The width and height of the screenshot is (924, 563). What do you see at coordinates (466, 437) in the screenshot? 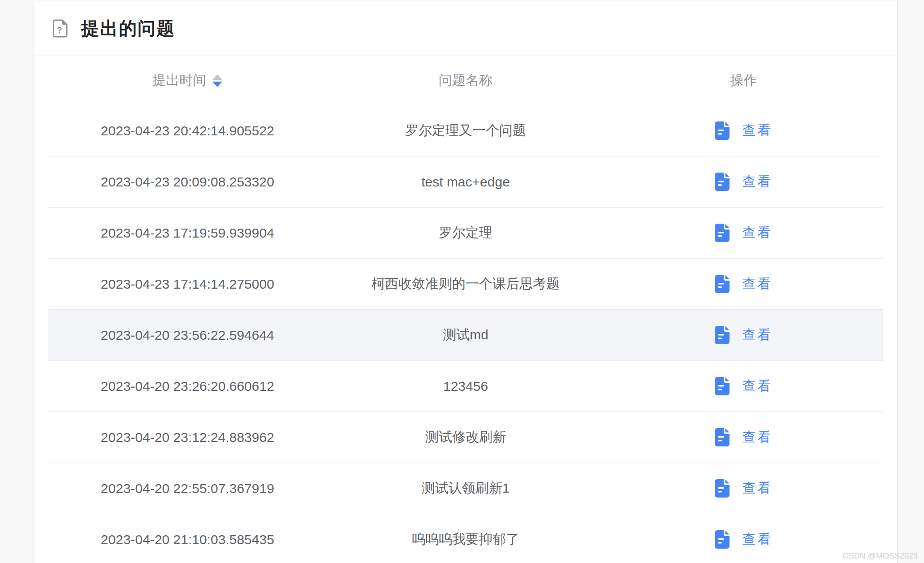
I see `table-row: 2023-04-20 23:12:24.883962 测试修改刷新 查看` at bounding box center [466, 437].